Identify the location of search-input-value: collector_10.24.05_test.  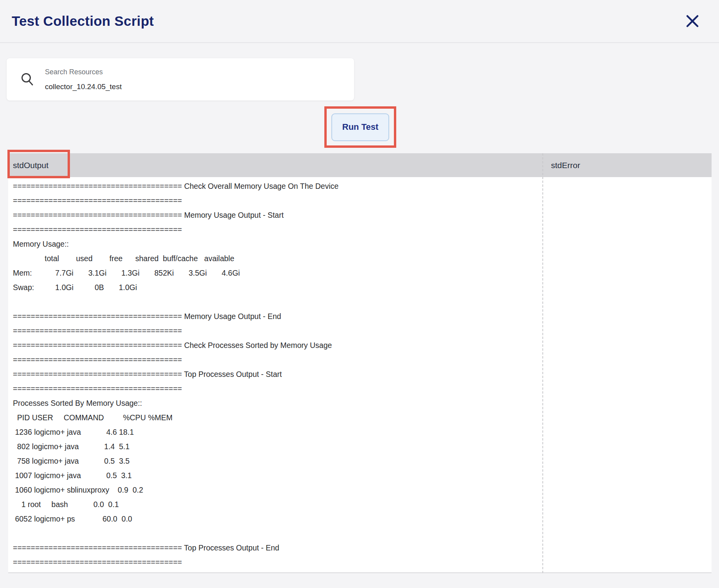
(83, 87).